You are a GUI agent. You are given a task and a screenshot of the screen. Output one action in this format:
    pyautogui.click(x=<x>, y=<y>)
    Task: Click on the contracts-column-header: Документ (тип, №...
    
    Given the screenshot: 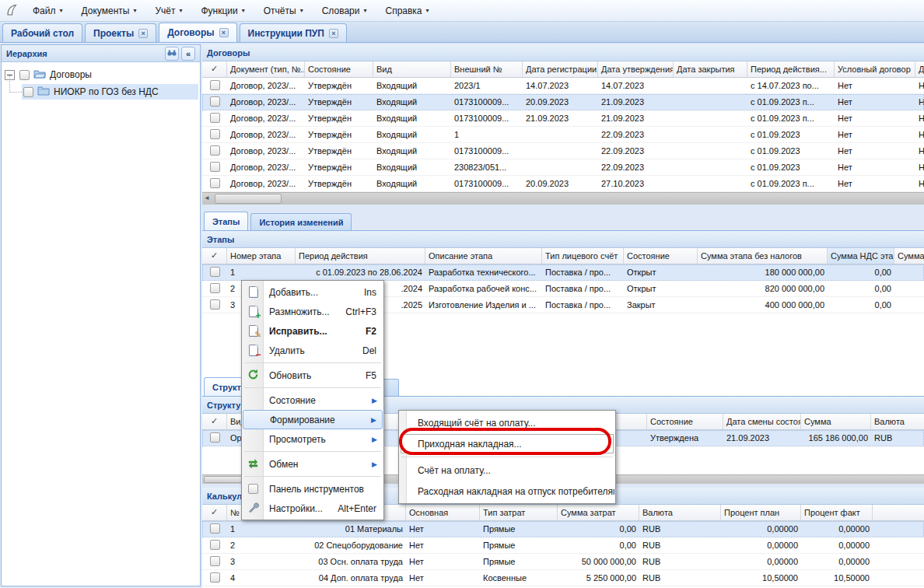 What is the action you would take?
    pyautogui.click(x=266, y=69)
    